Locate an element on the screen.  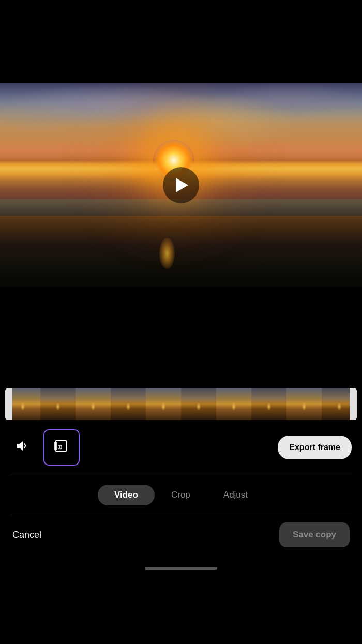
home-indicator is located at coordinates (181, 569).